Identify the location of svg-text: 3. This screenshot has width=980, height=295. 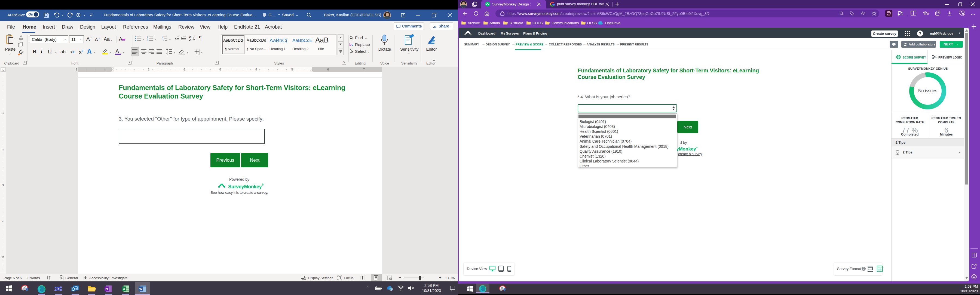
(148, 41).